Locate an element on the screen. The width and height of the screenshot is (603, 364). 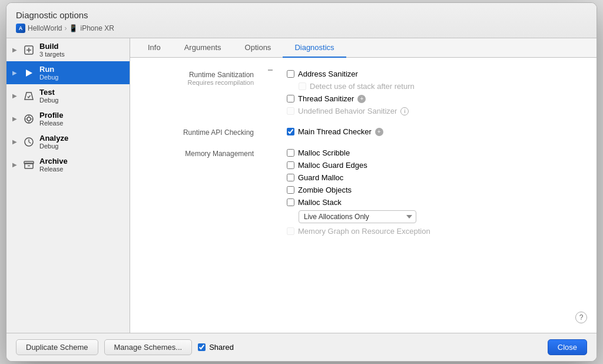
thread-sanitizer-checkbox is located at coordinates (291, 99).